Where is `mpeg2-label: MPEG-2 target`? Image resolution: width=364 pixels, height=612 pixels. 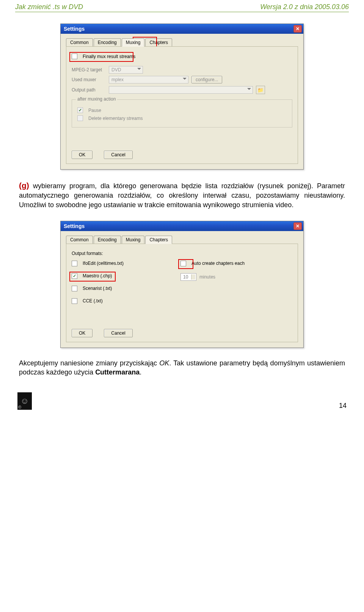
mpeg2-label: MPEG-2 target is located at coordinates (89, 70).